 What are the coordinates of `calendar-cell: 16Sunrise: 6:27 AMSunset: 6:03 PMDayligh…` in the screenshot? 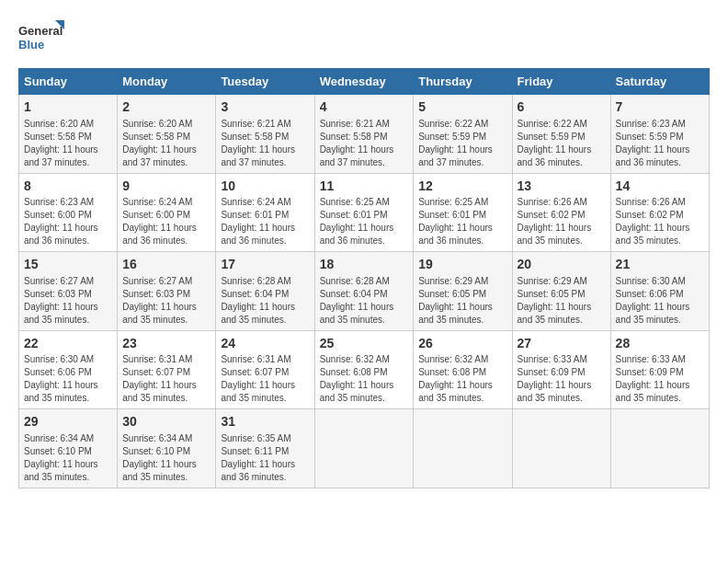 It's located at (167, 292).